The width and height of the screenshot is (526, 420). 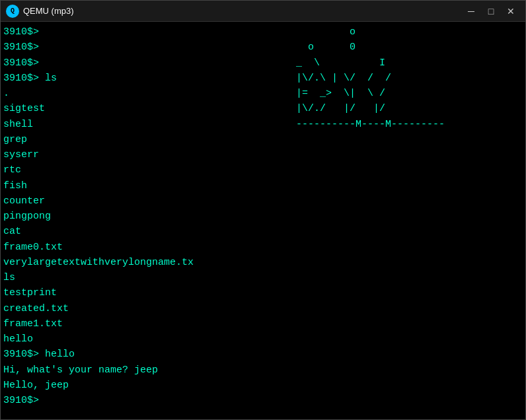 I want to click on title-bar: Q QEMU (mp3) ─ □ ✕, so click(x=263, y=11).